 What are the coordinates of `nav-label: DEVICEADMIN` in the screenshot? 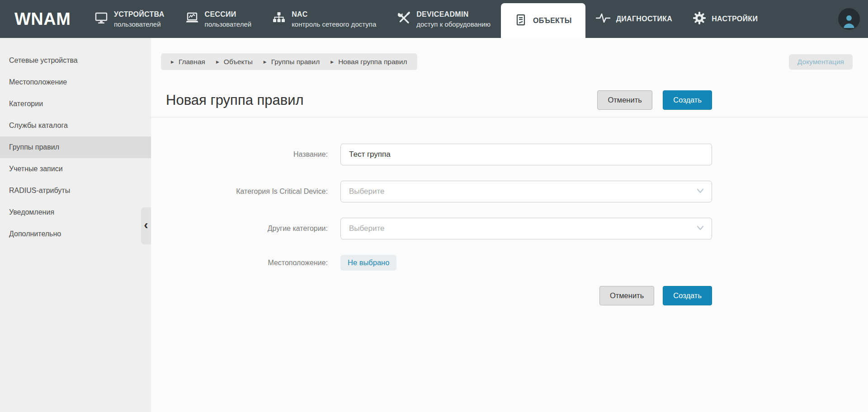 It's located at (453, 14).